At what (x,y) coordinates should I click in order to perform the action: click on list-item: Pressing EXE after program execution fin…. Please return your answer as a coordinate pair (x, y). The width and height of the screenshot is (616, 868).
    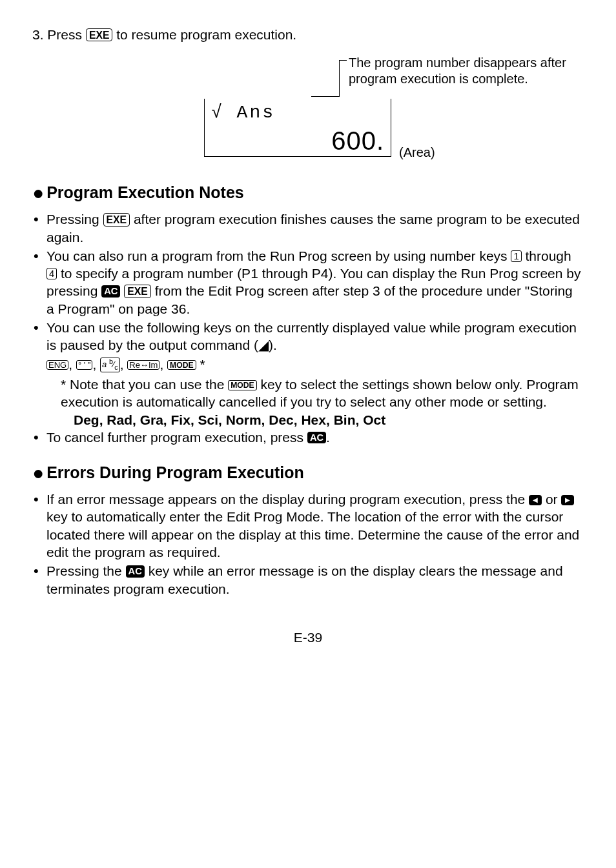
    Looking at the image, I should click on (308, 228).